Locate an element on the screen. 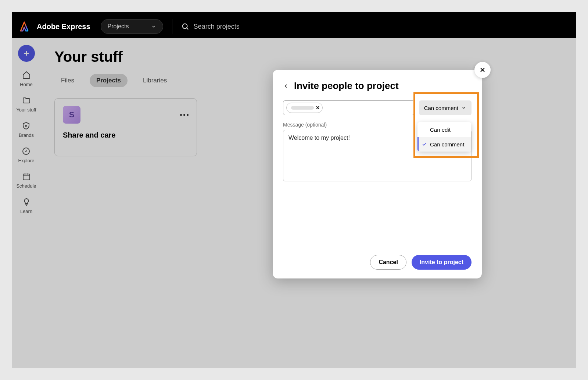 The image size is (588, 380). permission-label: Can comment is located at coordinates (441, 108).